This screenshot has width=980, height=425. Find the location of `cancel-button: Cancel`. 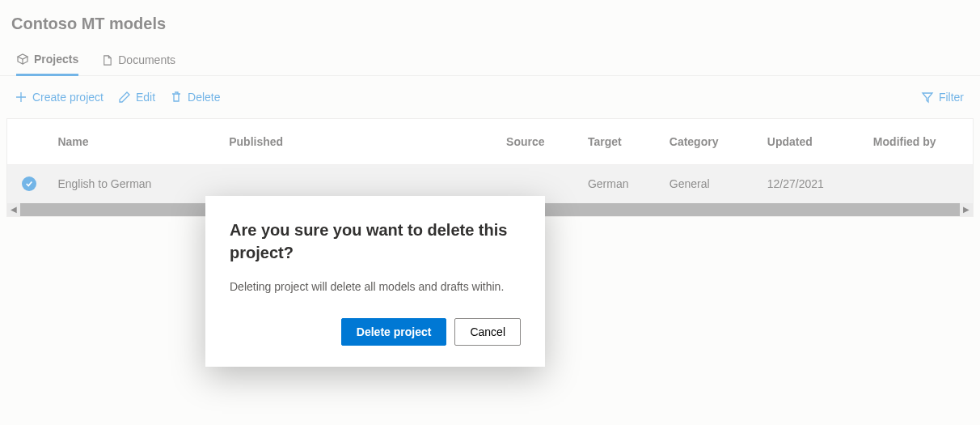

cancel-button: Cancel is located at coordinates (488, 332).